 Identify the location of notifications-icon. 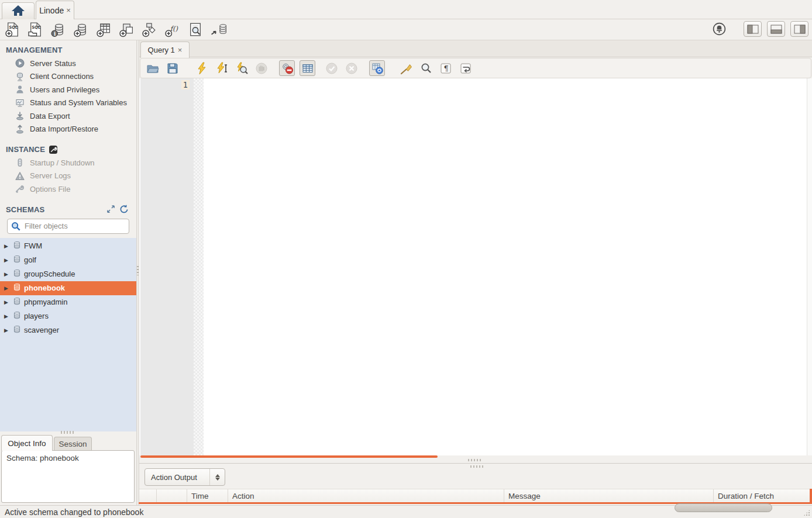
(720, 29).